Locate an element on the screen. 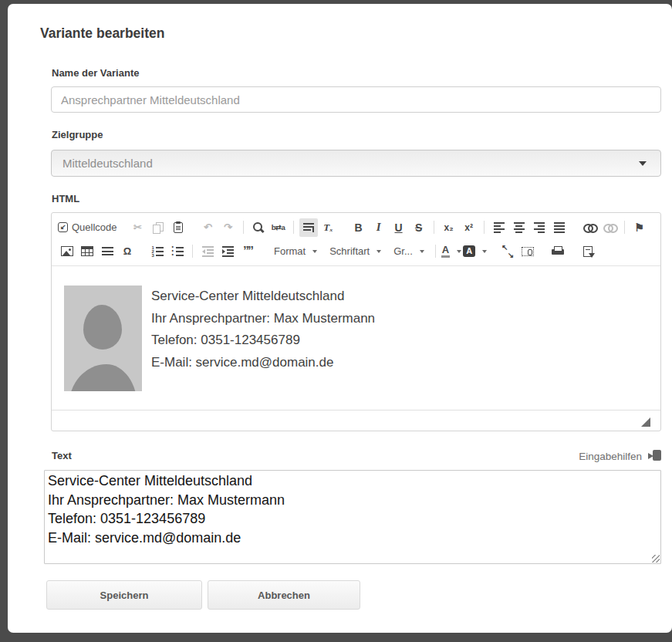 The height and width of the screenshot is (642, 672). editor-text-line: Telefon: 0351-123456789 is located at coordinates (263, 341).